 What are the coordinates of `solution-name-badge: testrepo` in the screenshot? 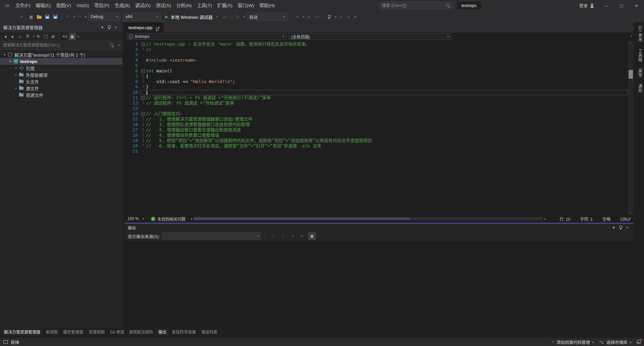 It's located at (469, 5).